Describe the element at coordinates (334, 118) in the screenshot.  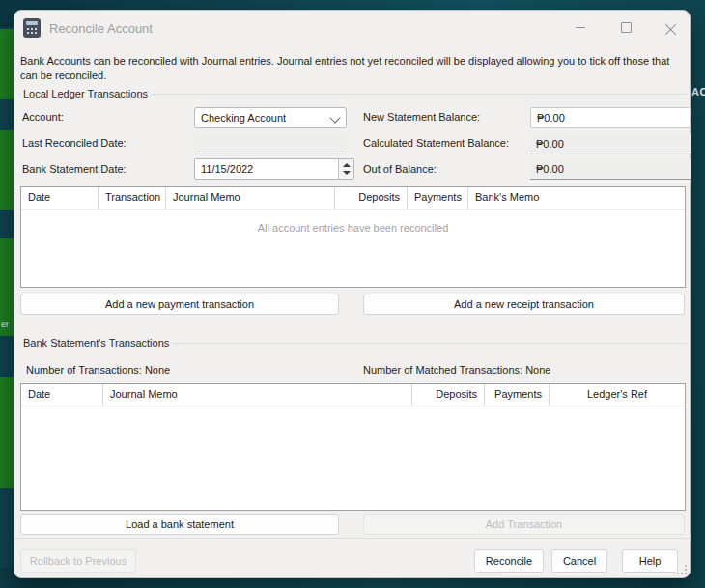
I see `chevron-down-icon` at that location.